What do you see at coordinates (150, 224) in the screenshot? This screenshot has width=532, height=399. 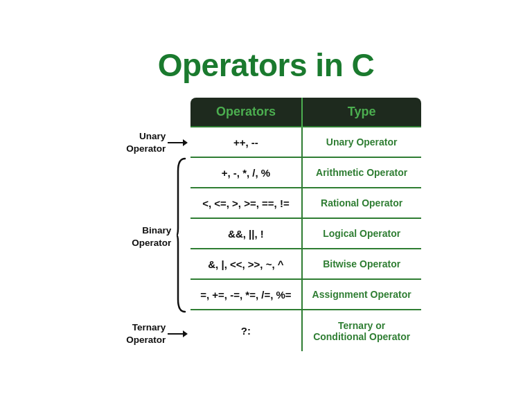 I see `side-labels: UnaryOperator BinaryOperator` at bounding box center [150, 224].